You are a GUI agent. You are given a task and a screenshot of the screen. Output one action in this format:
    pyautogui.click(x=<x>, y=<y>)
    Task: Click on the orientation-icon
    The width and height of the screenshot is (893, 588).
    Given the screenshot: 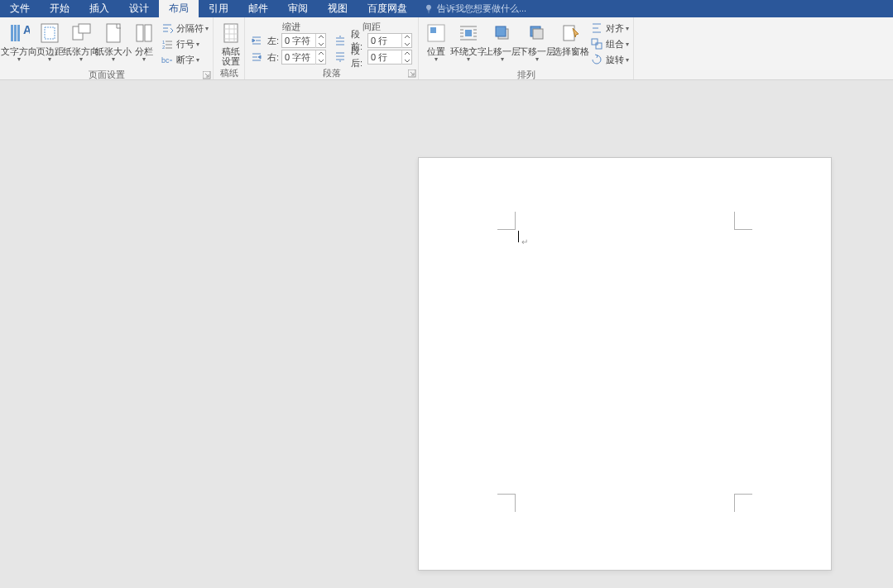 What is the action you would take?
    pyautogui.click(x=81, y=33)
    